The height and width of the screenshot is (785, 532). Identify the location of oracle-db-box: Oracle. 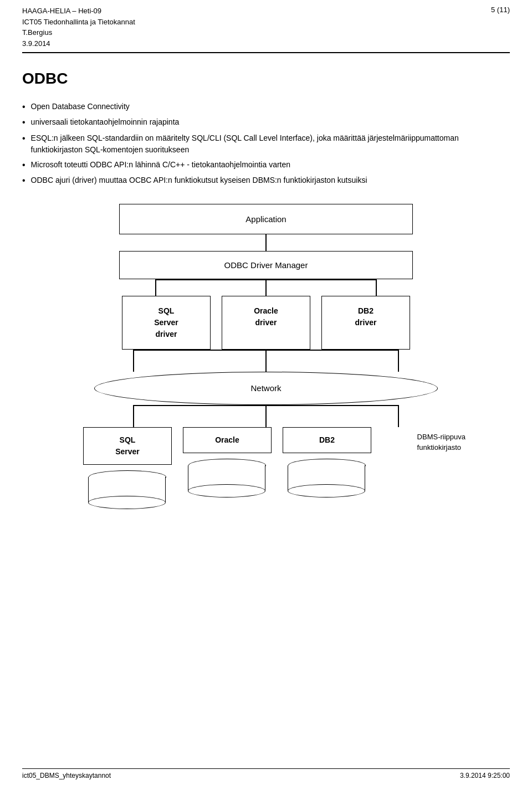
(227, 440).